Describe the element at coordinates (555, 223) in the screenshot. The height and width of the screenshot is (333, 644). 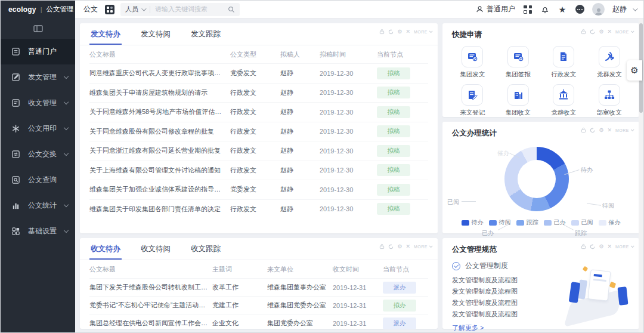
I see `legend-item: 已办` at that location.